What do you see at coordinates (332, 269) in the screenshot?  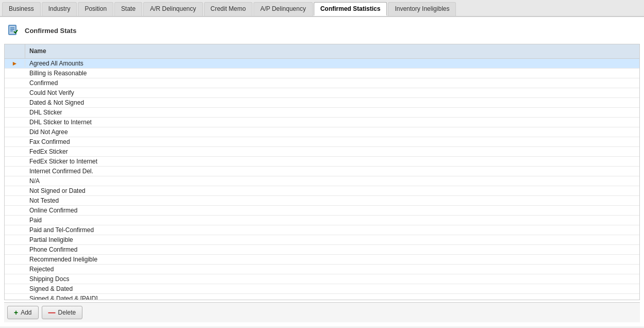 I see `row-name: Rejected` at bounding box center [332, 269].